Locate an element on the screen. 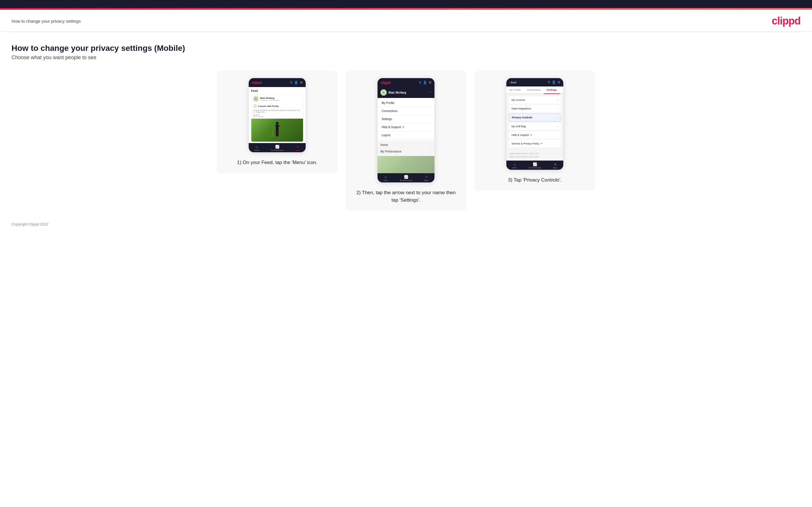 This screenshot has height=507, width=812. performance-label: My Performance is located at coordinates (277, 150).